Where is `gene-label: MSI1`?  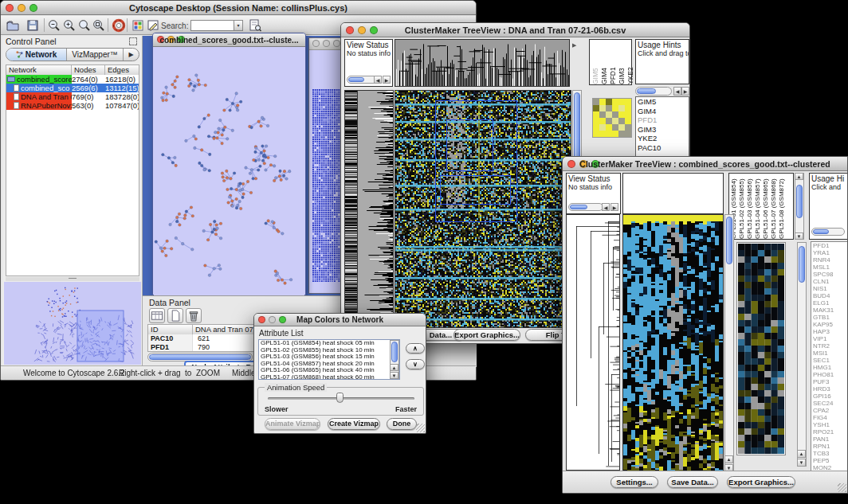
gene-label: MSI1 is located at coordinates (829, 354).